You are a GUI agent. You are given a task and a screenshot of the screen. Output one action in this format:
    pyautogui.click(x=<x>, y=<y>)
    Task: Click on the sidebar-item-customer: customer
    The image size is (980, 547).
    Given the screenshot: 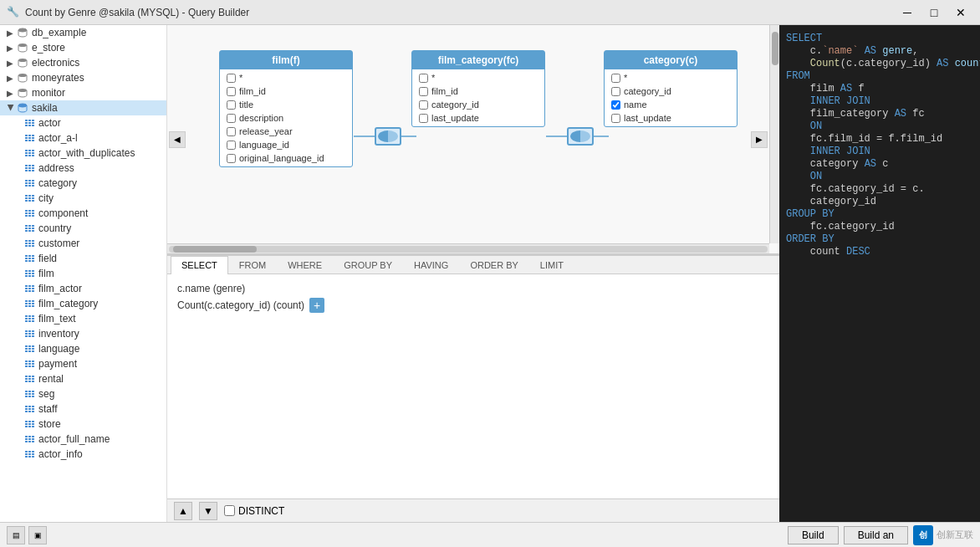 What is the action you would take?
    pyautogui.click(x=84, y=243)
    